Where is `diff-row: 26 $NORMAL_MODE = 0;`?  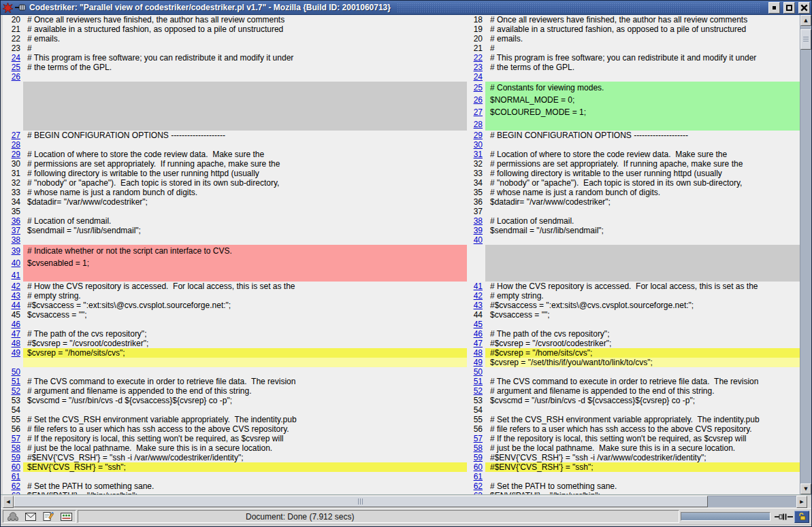
diff-row: 26 $NORMAL_MODE = 0; is located at coordinates (402, 100).